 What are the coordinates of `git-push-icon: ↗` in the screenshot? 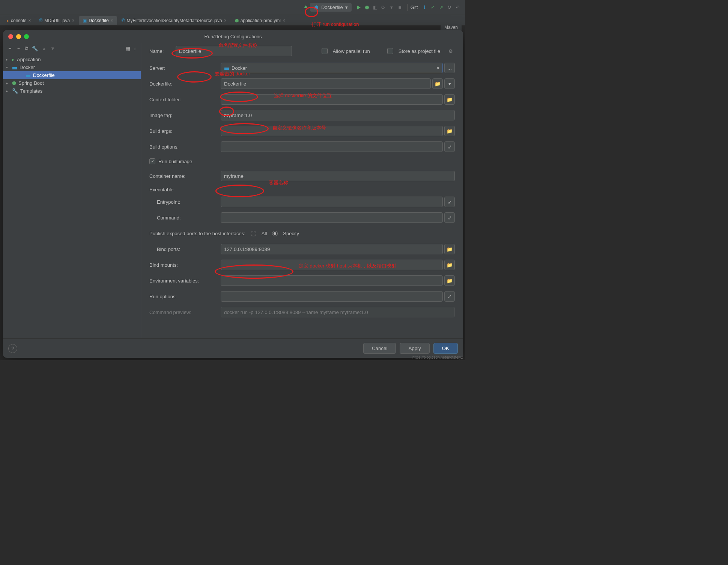 It's located at (441, 8).